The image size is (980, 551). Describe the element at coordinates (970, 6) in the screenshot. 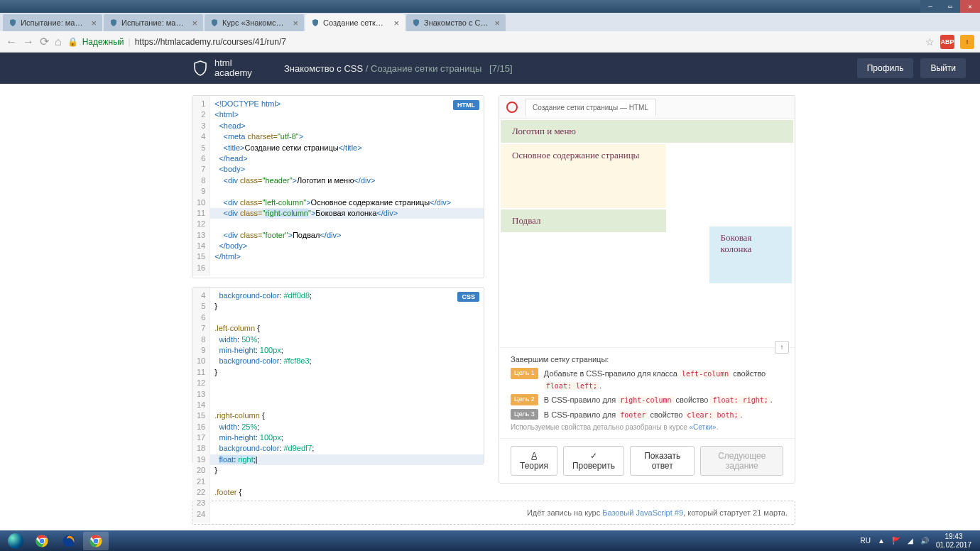

I see `window-close-button: ✕` at that location.